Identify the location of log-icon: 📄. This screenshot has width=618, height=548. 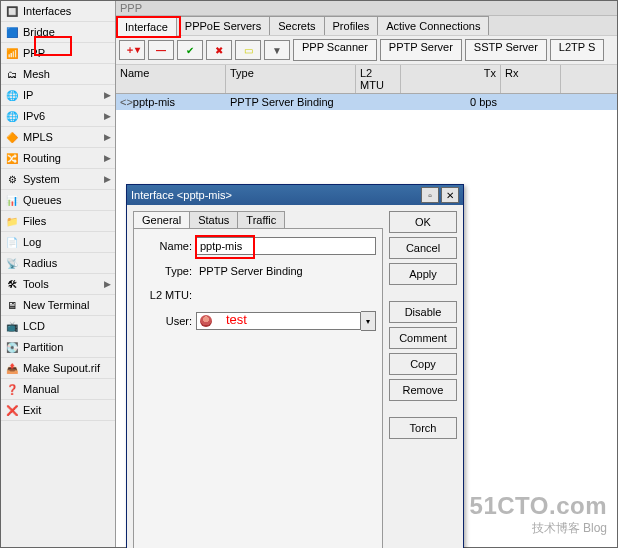
(12, 242).